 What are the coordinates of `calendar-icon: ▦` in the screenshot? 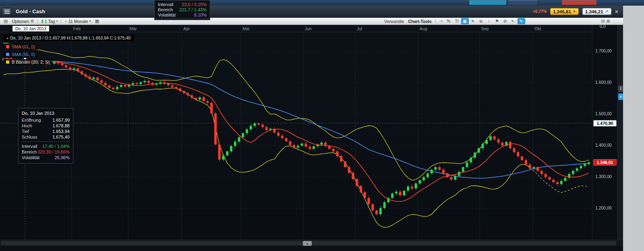 It's located at (97, 21).